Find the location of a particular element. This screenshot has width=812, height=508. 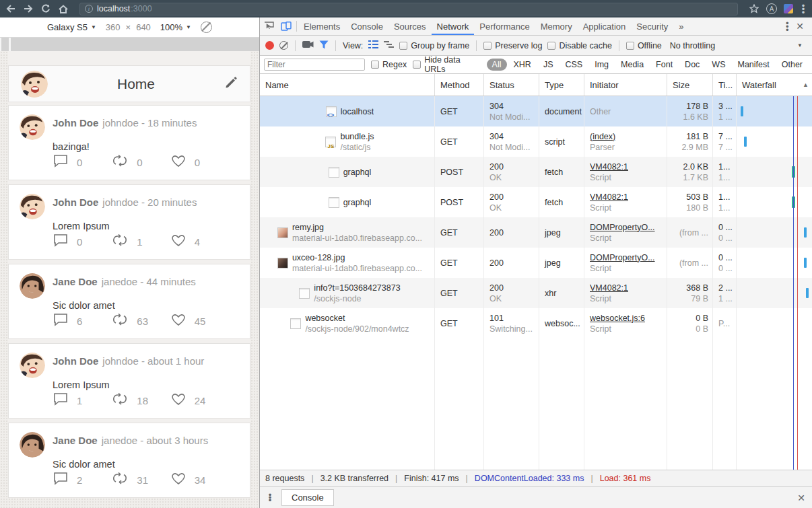

filter-pill-other: Other is located at coordinates (792, 65).